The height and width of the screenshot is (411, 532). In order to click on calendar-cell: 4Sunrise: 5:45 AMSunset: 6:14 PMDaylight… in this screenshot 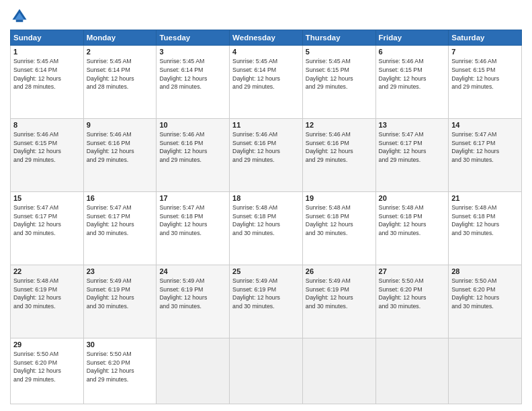, I will do `click(266, 82)`.